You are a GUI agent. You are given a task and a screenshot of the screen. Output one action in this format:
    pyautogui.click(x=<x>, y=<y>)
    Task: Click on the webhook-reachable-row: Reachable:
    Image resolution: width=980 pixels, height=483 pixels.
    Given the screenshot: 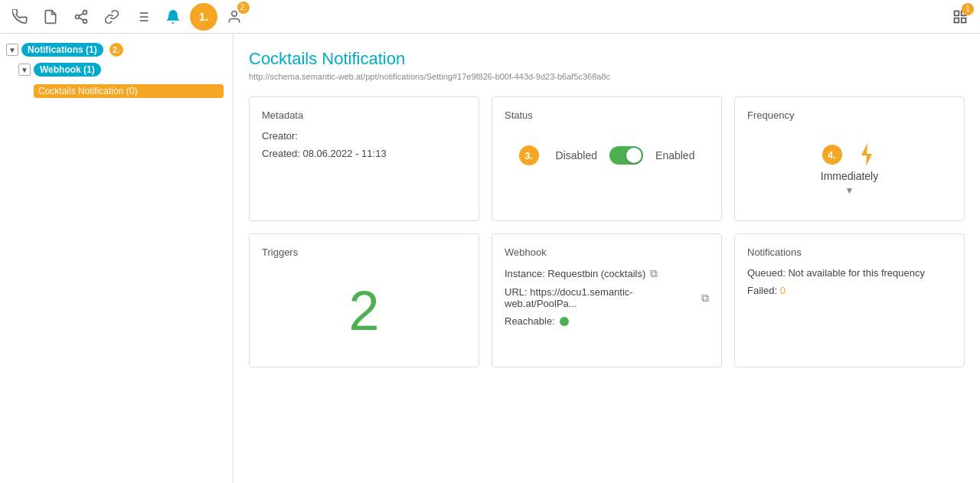 What is the action you would take?
    pyautogui.click(x=606, y=321)
    